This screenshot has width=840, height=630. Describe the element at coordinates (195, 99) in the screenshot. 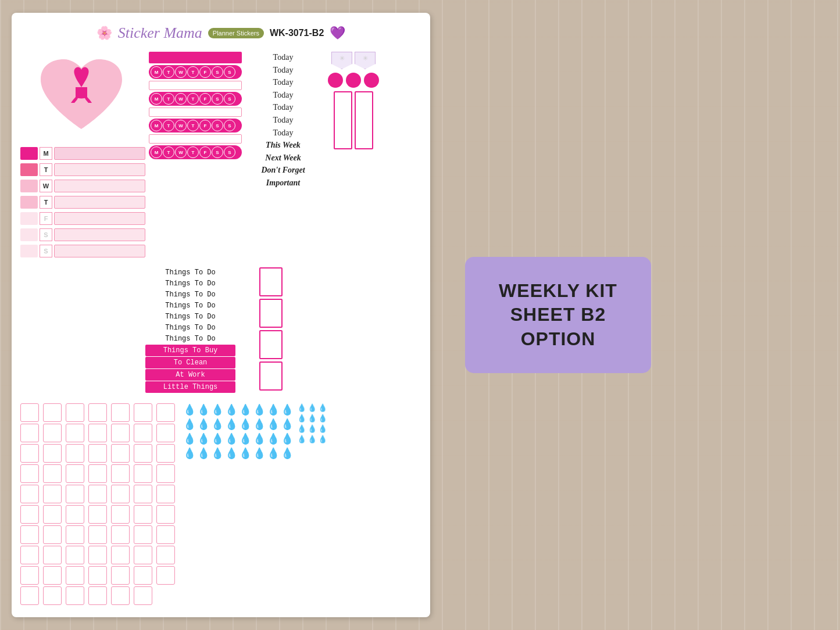

I see `dotw-row-2: M T W T F S S` at that location.